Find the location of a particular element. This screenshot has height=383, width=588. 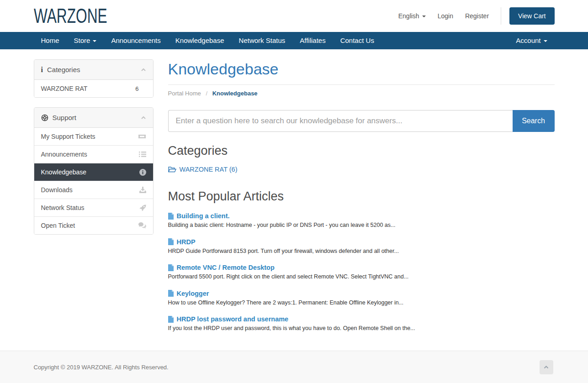

page-title: Knowledgebase is located at coordinates (361, 69).